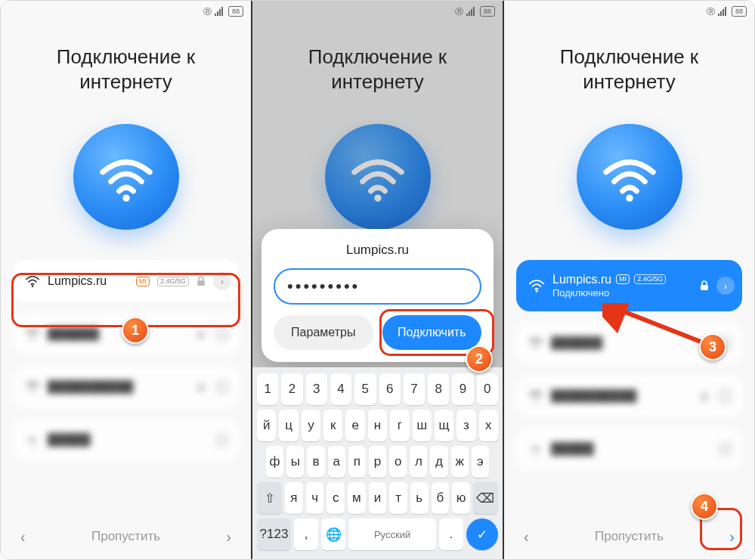 This screenshot has width=755, height=560. What do you see at coordinates (391, 286) in the screenshot?
I see `password-input` at bounding box center [391, 286].